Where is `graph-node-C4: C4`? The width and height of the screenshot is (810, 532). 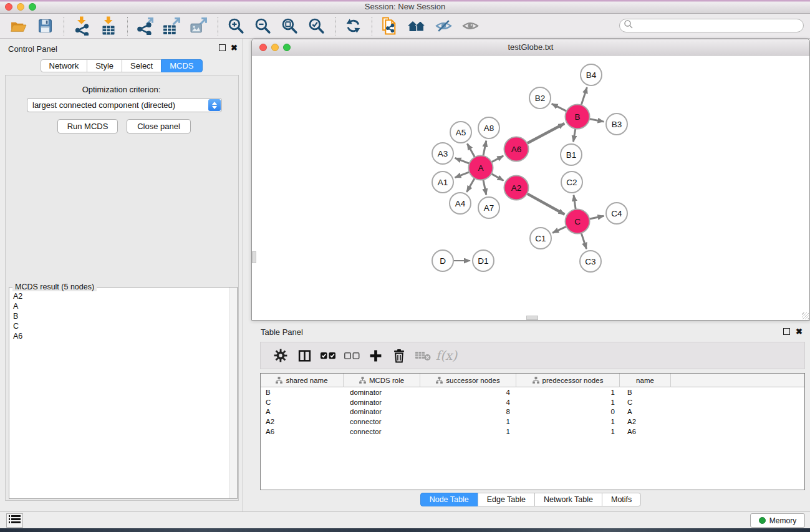
graph-node-C4: C4 is located at coordinates (617, 213).